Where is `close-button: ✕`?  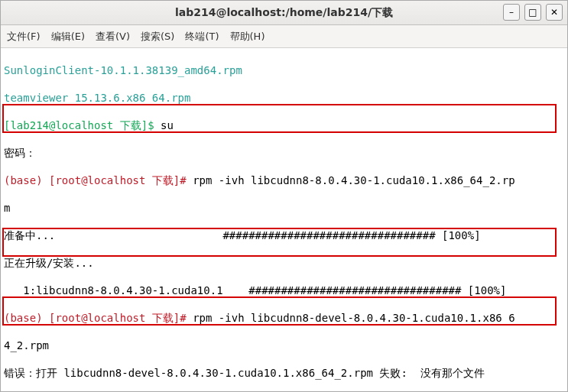 close-button: ✕ is located at coordinates (554, 12).